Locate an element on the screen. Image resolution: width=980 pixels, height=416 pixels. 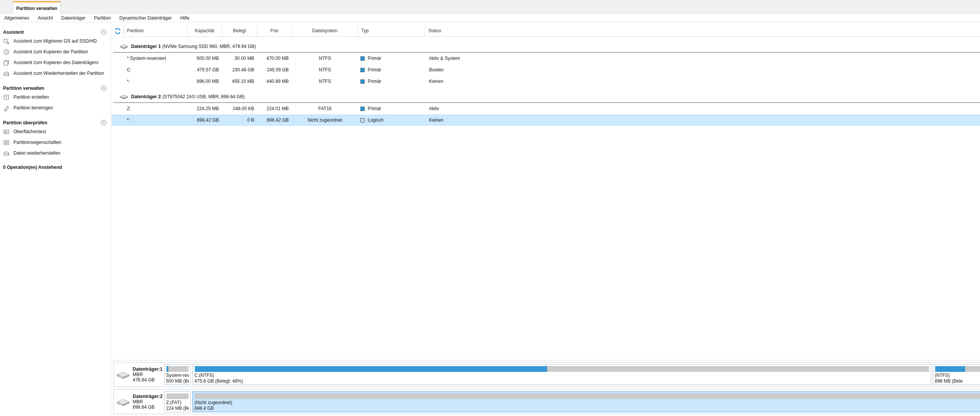
used-cell: 248.00 KB is located at coordinates (240, 109).